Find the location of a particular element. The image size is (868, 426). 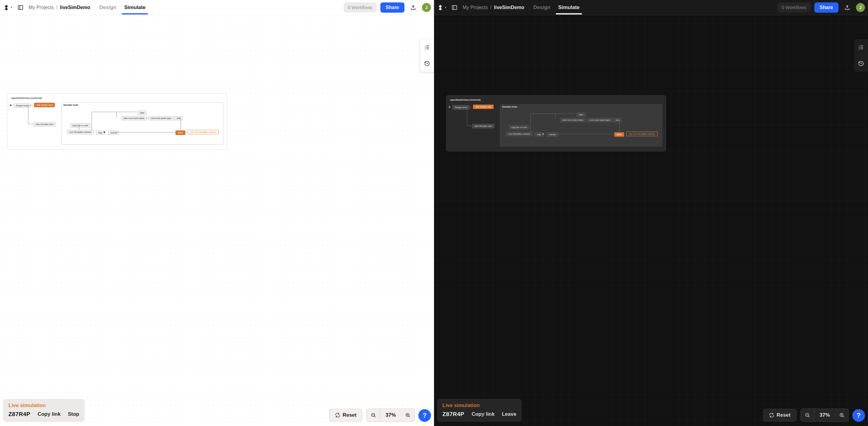

bottom-controls: Reset 37% is located at coordinates (806, 415).